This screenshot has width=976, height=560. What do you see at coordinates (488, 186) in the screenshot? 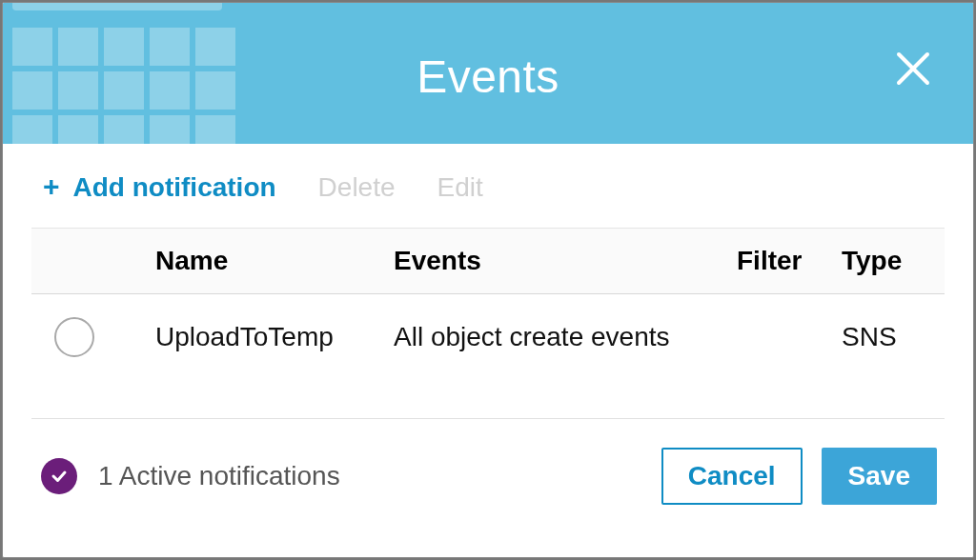
I see `actions-row: + Add notification Delete Edit` at bounding box center [488, 186].